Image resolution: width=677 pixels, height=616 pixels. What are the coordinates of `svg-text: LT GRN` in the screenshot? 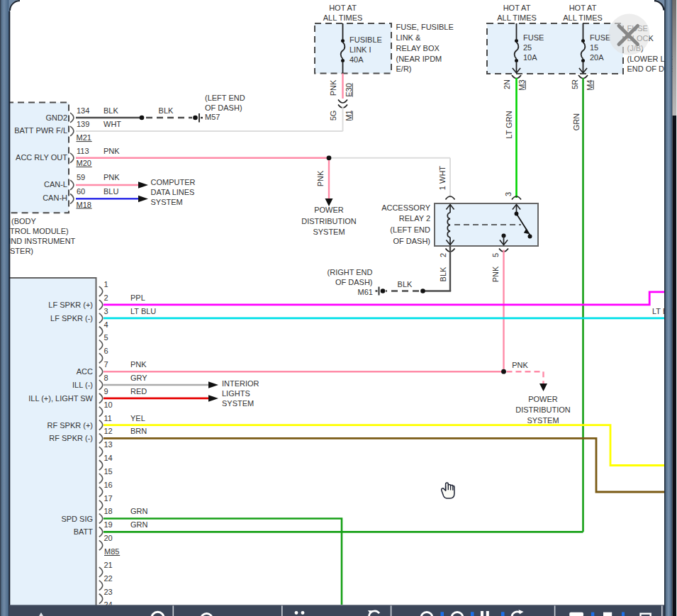 It's located at (509, 125).